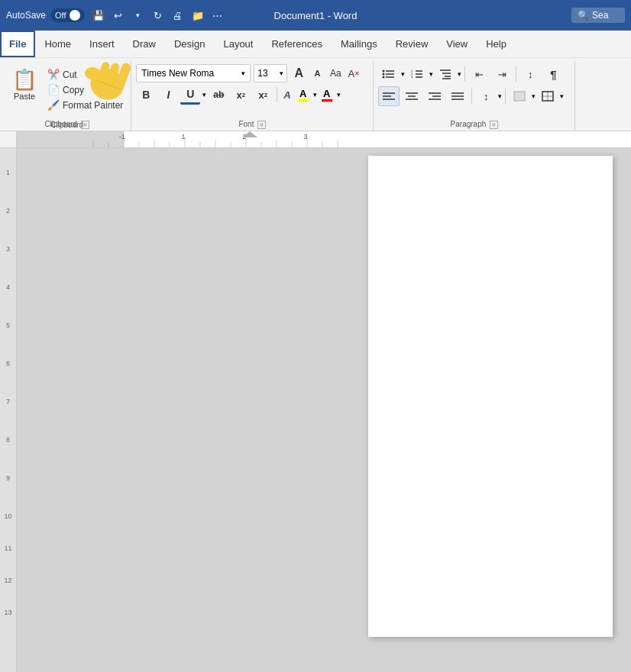 This screenshot has width=631, height=672. I want to click on menu-item-file: File, so click(18, 44).